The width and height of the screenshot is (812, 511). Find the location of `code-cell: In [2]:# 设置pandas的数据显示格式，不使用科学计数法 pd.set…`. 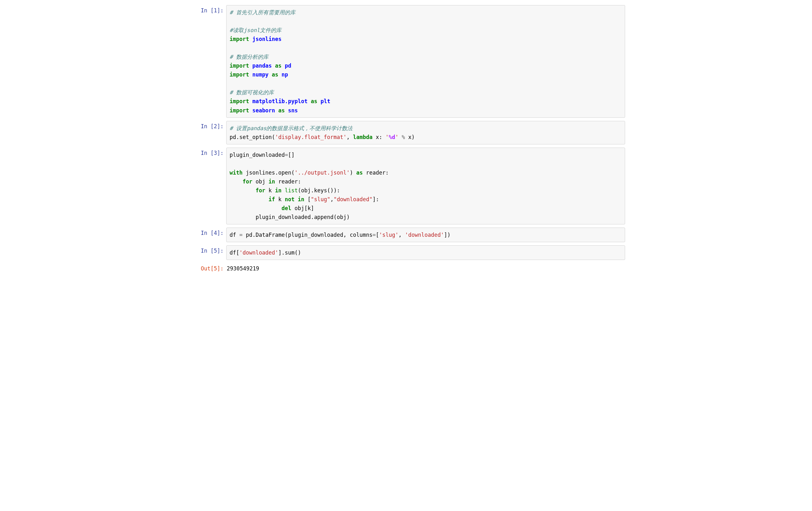

code-cell: In [2]:# 设置pandas的数据显示格式，不使用科学计数法 pd.set… is located at coordinates (406, 133).